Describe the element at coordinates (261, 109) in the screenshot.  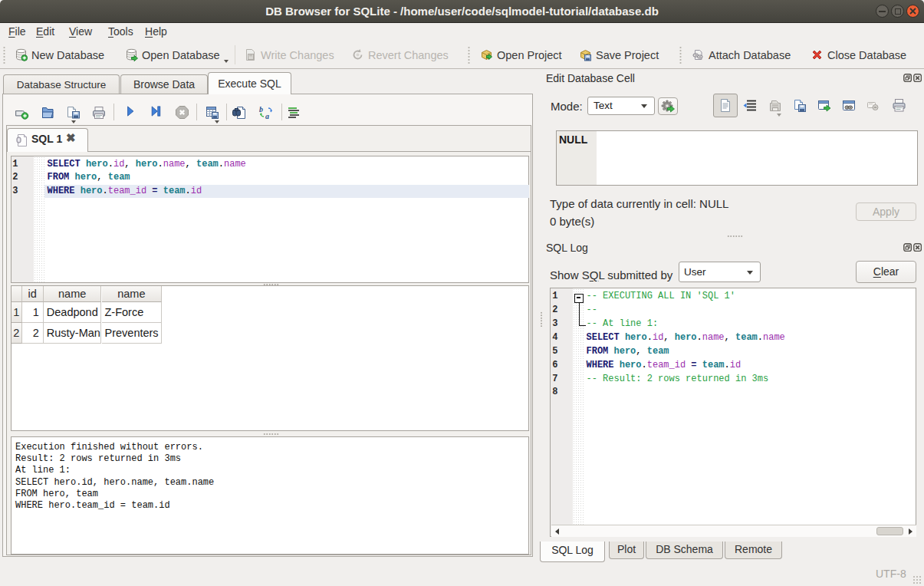
I see `svg-text: b` at that location.